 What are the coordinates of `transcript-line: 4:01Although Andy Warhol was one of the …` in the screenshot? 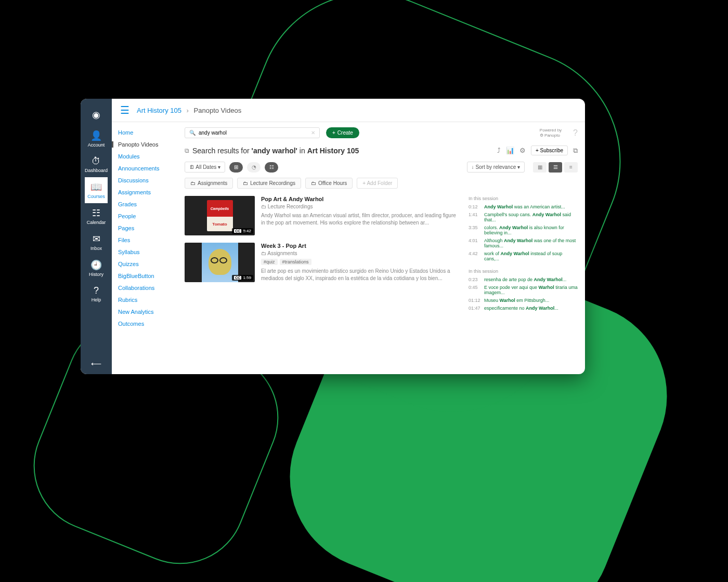 It's located at (523, 243).